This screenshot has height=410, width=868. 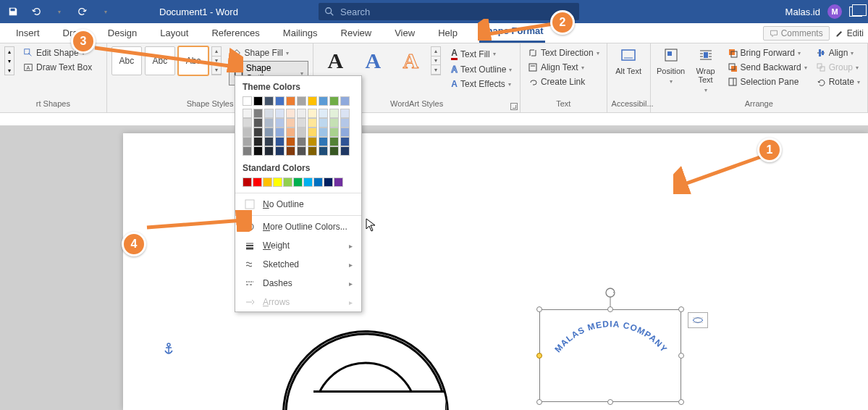 What do you see at coordinates (298, 227) in the screenshot?
I see `more-outline-colors-item: More Outline Colors...` at bounding box center [298, 227].